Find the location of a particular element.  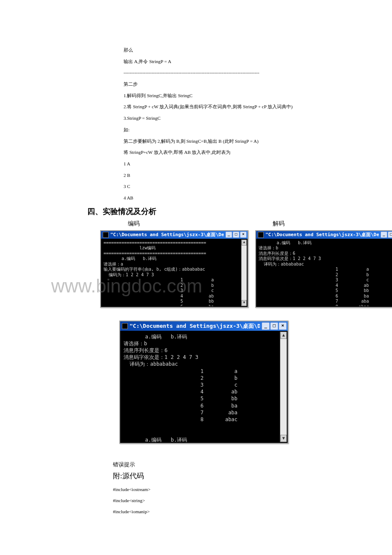

text-line: 第二步 is located at coordinates (219, 84).